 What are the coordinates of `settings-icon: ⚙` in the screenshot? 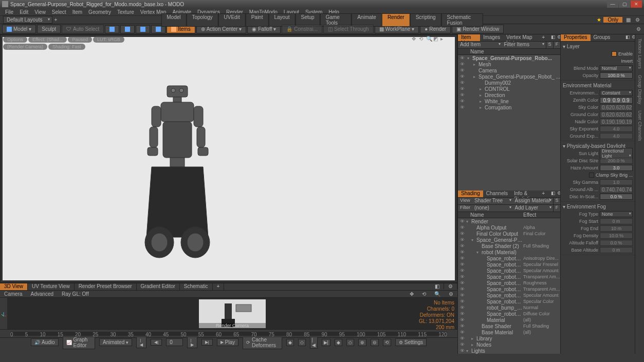 It's located at (637, 20).